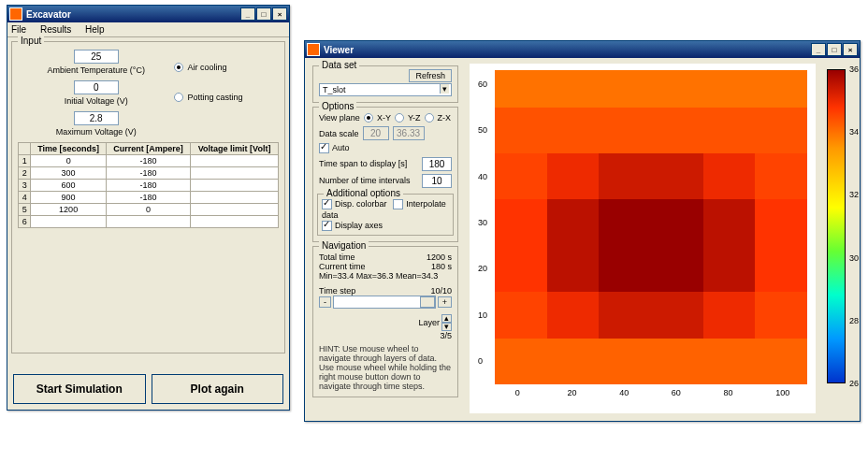 Image resolution: width=868 pixels, height=476 pixels. Describe the element at coordinates (149, 174) in the screenshot. I see `table-row: 2300-180` at that location.